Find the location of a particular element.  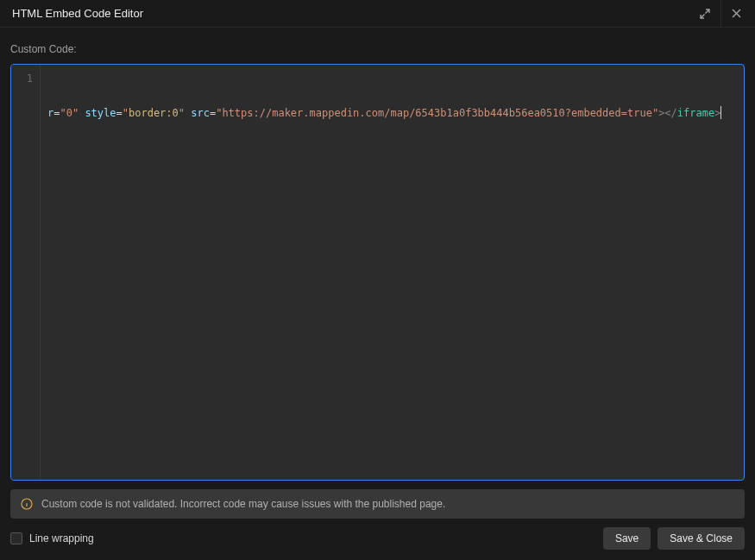

header-actions is located at coordinates (720, 14).